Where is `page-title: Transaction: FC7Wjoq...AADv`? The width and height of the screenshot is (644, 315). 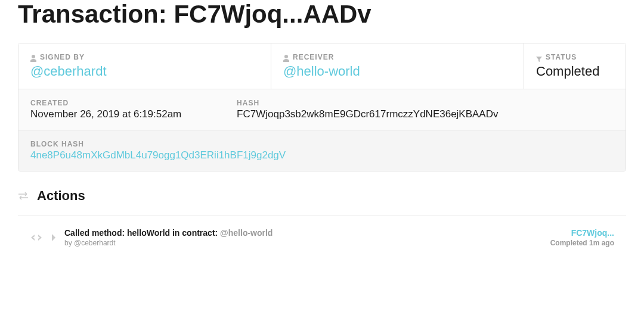 page-title: Transaction: FC7Wjoq...AADv is located at coordinates (322, 14).